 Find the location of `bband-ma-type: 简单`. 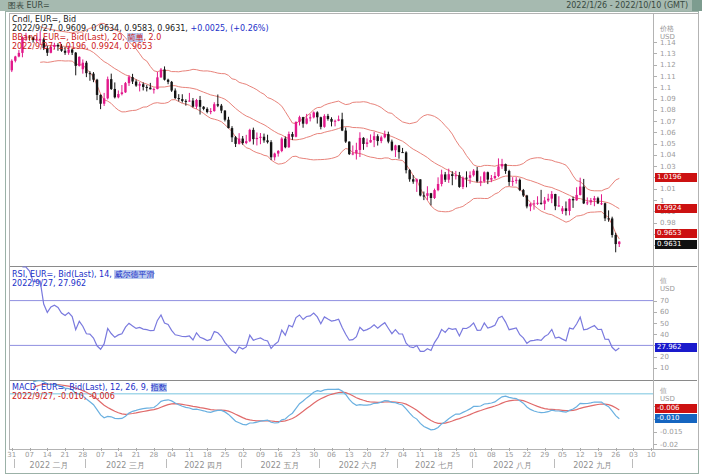

bband-ma-type: 简单 is located at coordinates (135, 38).